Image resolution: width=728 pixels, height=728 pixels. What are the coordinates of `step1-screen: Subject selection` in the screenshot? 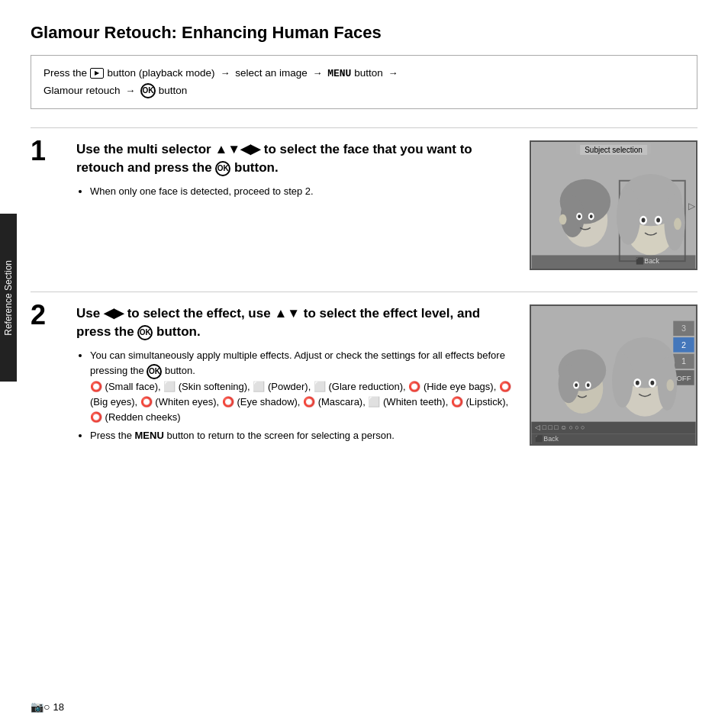 It's located at (614, 205).